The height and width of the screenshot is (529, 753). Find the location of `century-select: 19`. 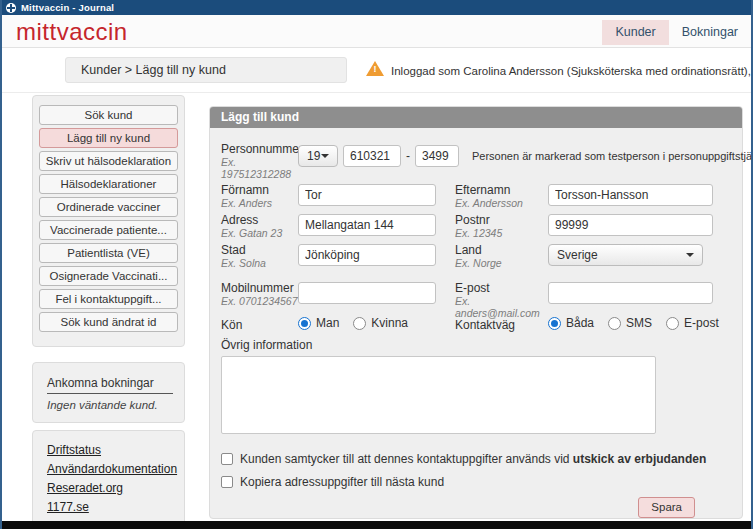

century-select: 19 is located at coordinates (318, 156).